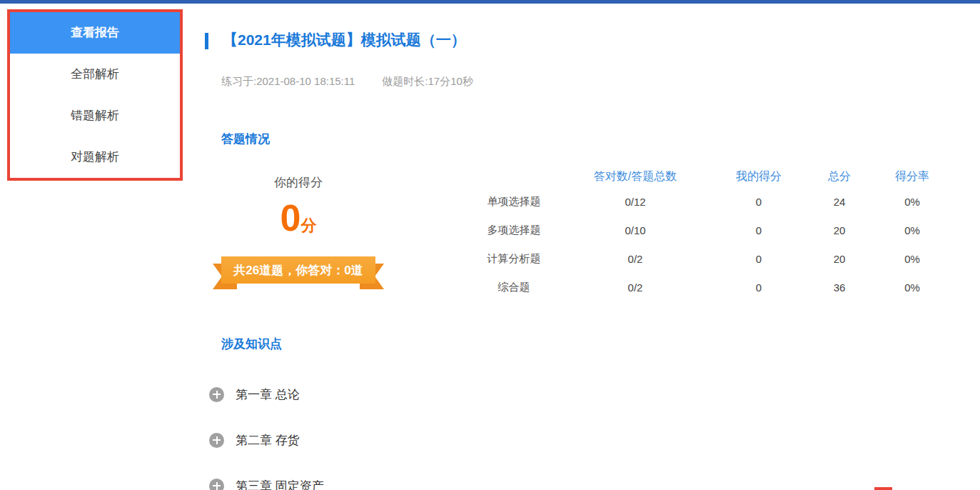 The width and height of the screenshot is (980, 490). I want to click on table-row: 计算分析题 0/2 0 20 0%, so click(711, 259).